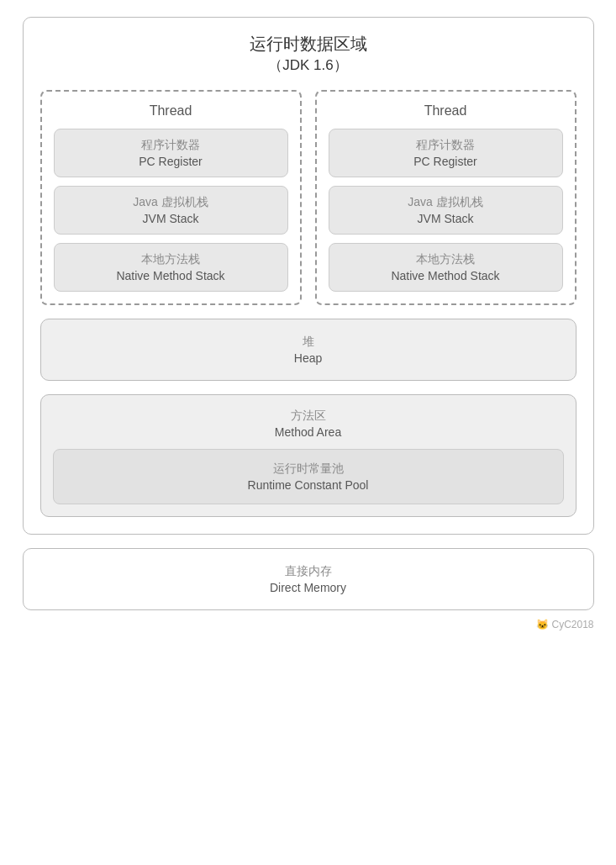 This screenshot has width=616, height=865. What do you see at coordinates (308, 485) in the screenshot?
I see `runtime-pool-english: Runtime Constant Pool` at bounding box center [308, 485].